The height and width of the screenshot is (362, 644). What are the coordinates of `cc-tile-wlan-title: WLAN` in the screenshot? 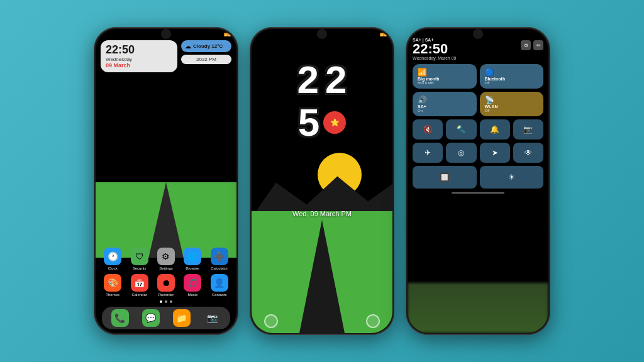 It's located at (512, 107).